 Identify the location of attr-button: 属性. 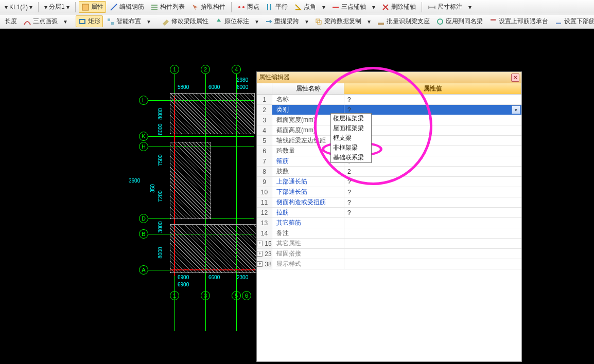
(93, 7).